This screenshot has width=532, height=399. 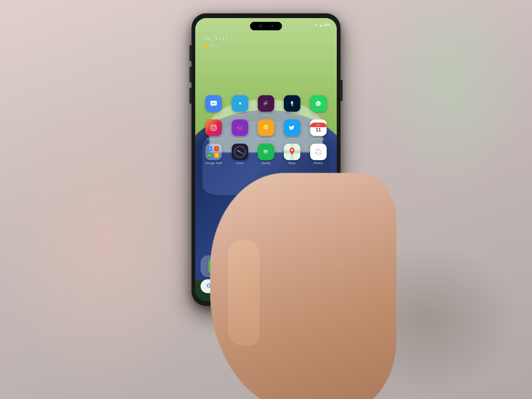 What do you see at coordinates (240, 154) in the screenshot?
I see `app-clock: Clock` at bounding box center [240, 154].